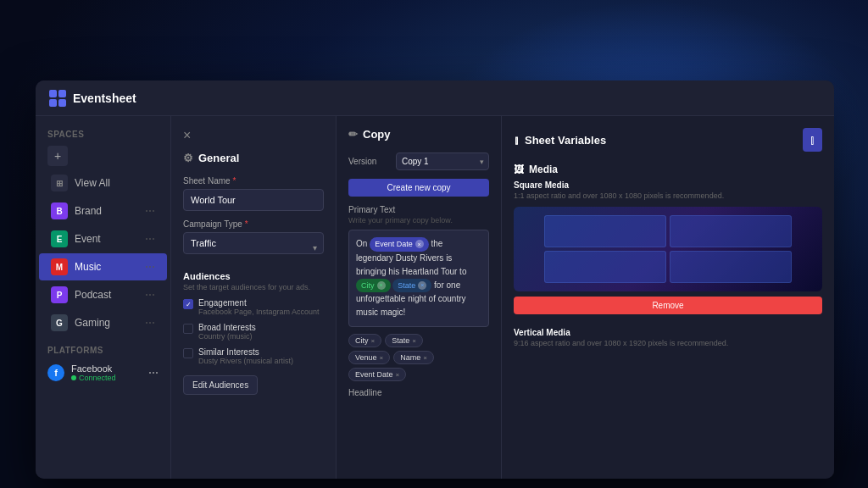 This screenshot has height=488, width=868. I want to click on audiences-title: Audiences, so click(253, 276).